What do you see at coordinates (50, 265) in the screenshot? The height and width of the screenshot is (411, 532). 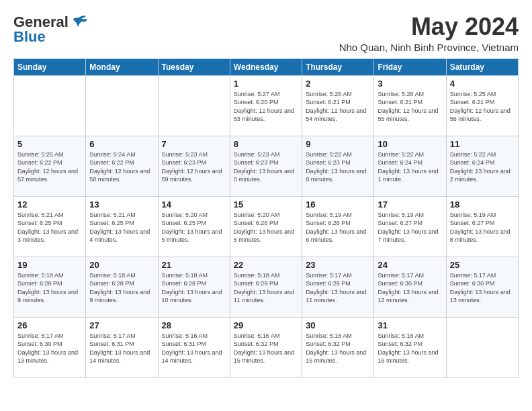 I see `day-number: 19` at bounding box center [50, 265].